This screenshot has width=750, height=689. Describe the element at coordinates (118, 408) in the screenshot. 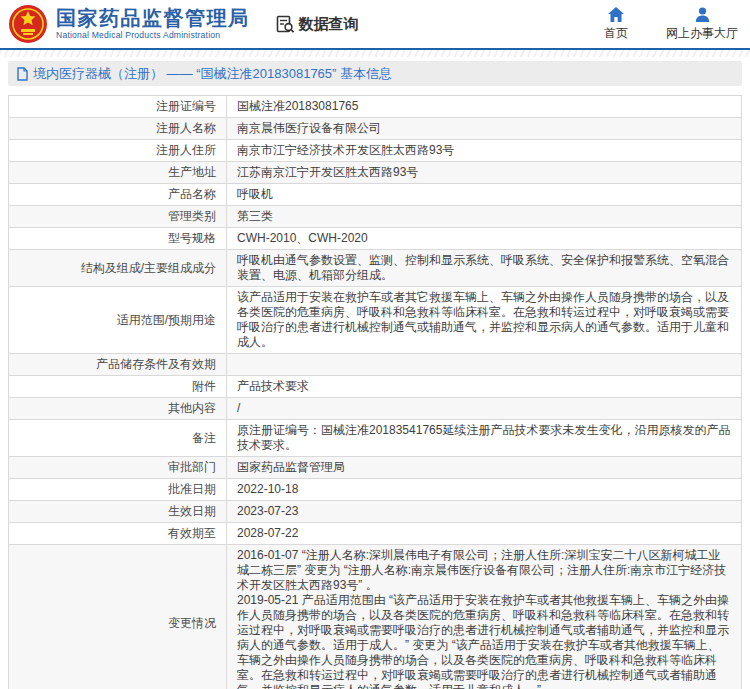

I see `row-label: 其他内容` at that location.